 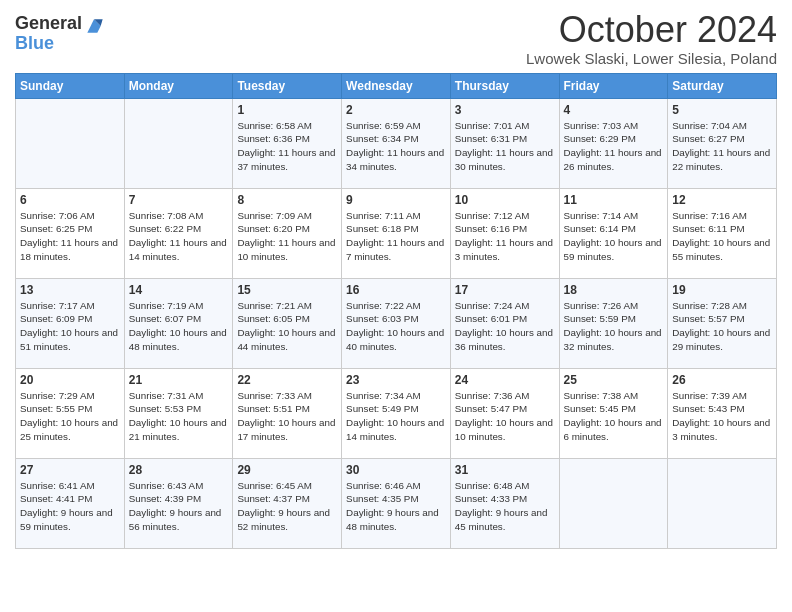 What do you see at coordinates (287, 110) in the screenshot?
I see `day-number: 1` at bounding box center [287, 110].